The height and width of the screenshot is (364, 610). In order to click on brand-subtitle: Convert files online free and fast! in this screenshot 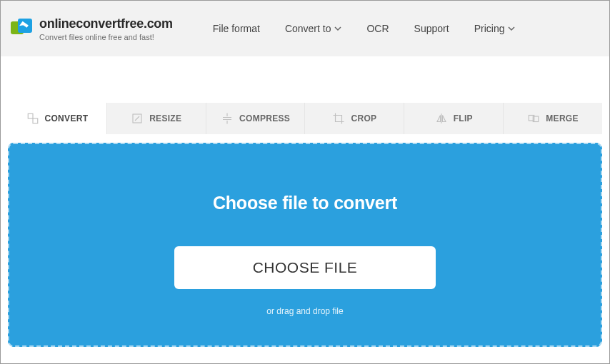, I will do `click(106, 37)`.